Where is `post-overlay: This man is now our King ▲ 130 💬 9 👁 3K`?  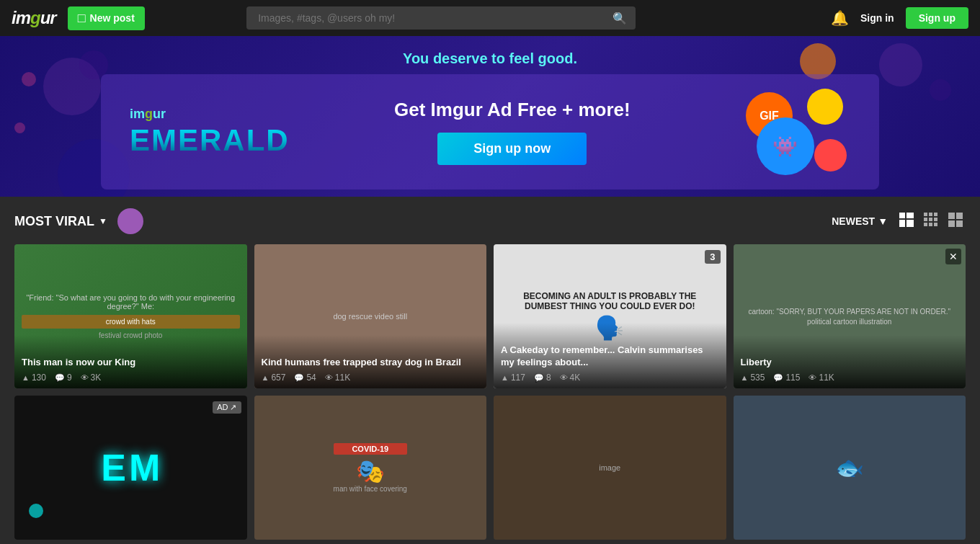 post-overlay: This man is now our King ▲ 130 💬 9 👁 3K is located at coordinates (131, 362).